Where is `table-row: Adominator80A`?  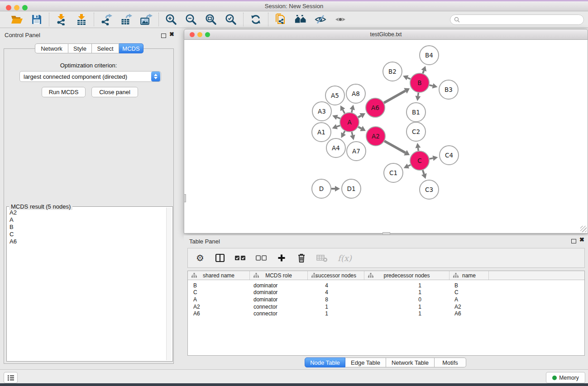
table-row: Adominator80A is located at coordinates (386, 300).